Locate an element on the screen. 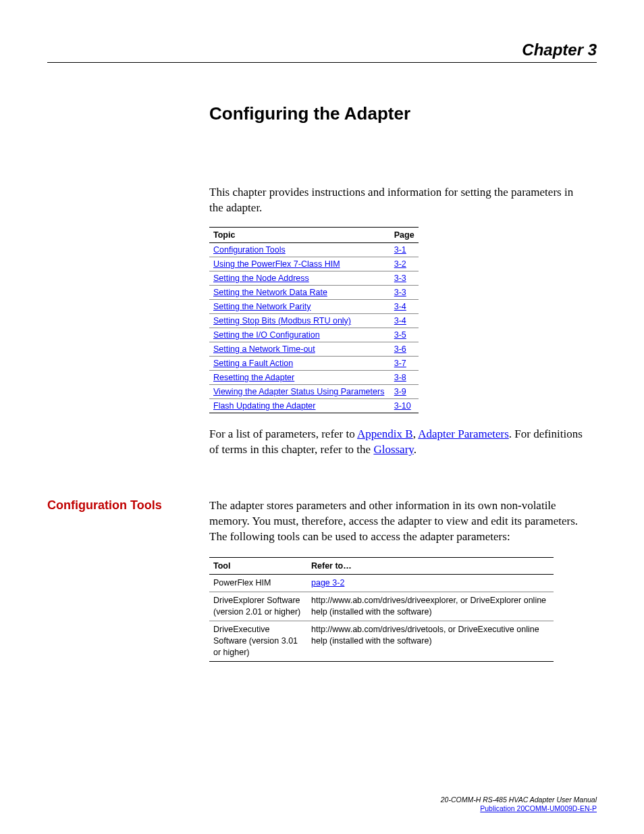 This screenshot has width=644, height=834. table-row: Setting the Network Parity3-4 is located at coordinates (314, 307).